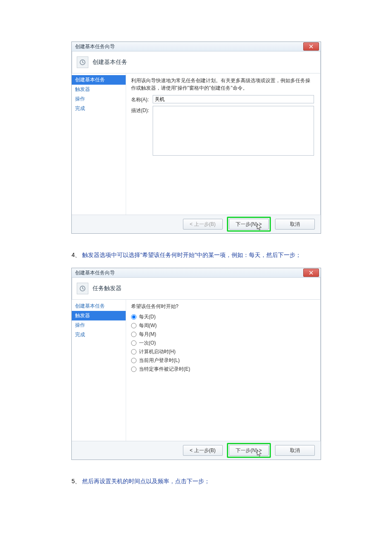  What do you see at coordinates (142, 99) in the screenshot?
I see `name-label: 名称(A):` at bounding box center [142, 99].